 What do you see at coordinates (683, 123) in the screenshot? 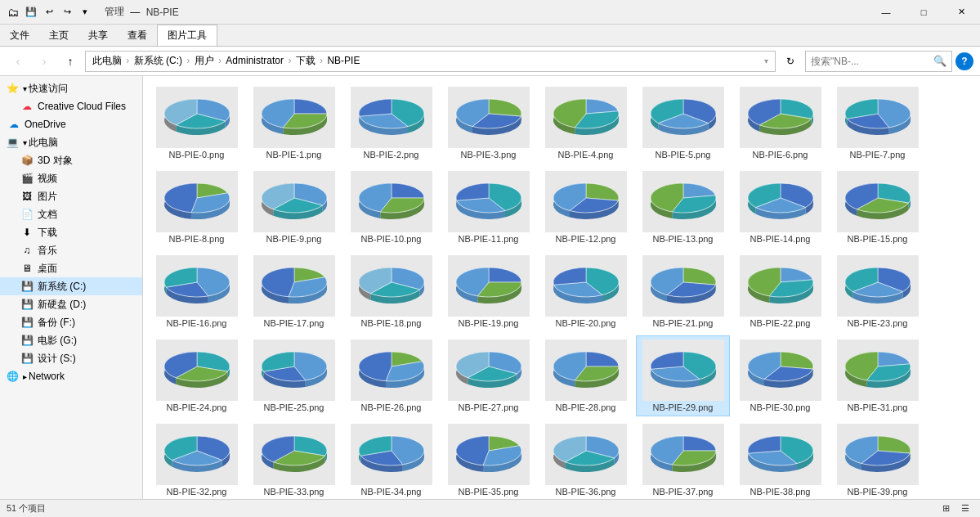
I see `file-item: NB-PIE-5.png` at bounding box center [683, 123].